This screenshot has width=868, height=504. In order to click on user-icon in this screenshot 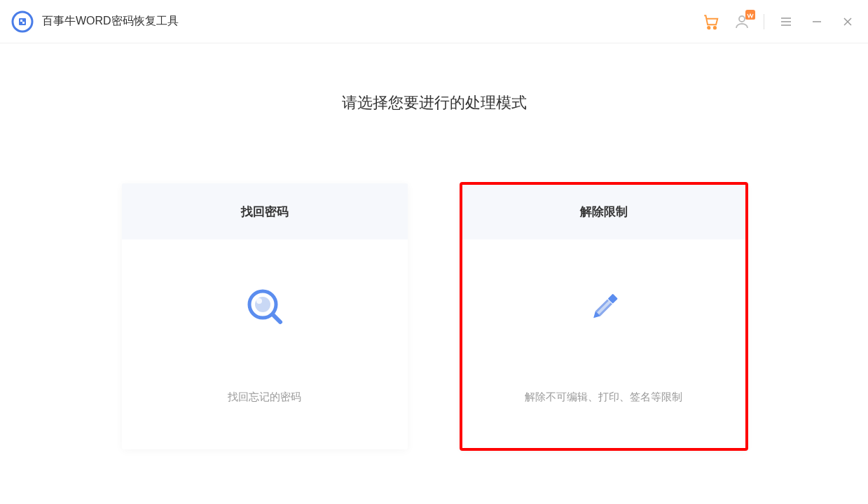, I will do `click(742, 22)`.